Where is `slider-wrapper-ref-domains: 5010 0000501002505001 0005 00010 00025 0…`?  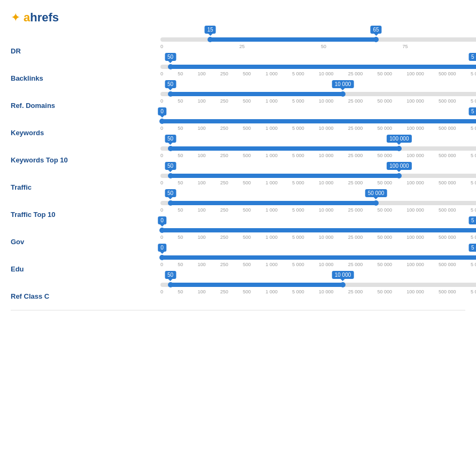
slider-wrapper-ref-domains: 5010 0000501002505001 0005 00010 00025 0… is located at coordinates (281, 98).